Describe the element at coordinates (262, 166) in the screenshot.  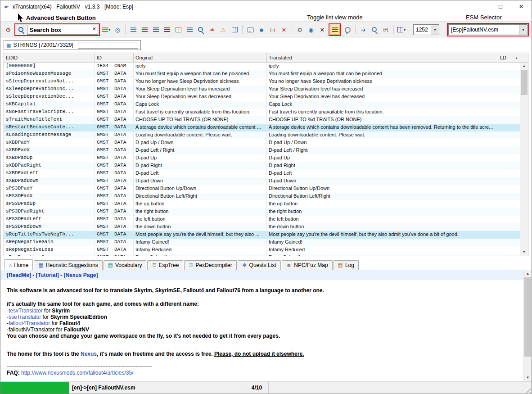
I see `table-row: sXBDPadRightGMST DATAD-pad RightD-pad Ri…` at that location.